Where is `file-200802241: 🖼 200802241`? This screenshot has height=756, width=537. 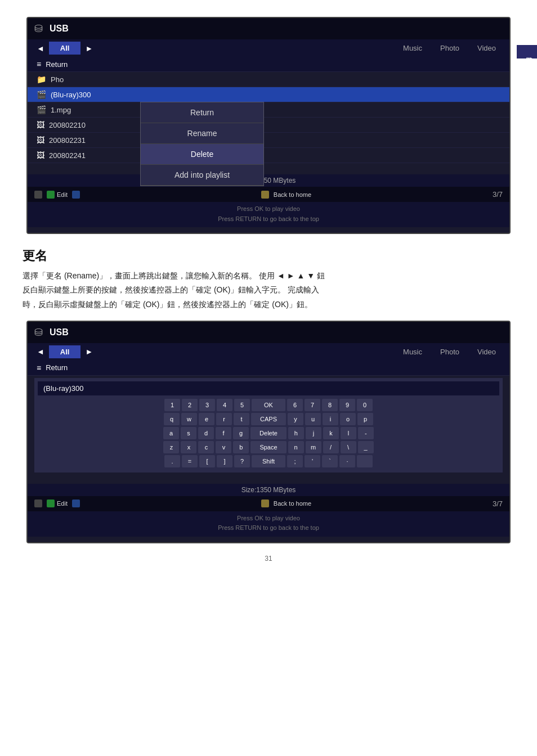
file-200802241: 🖼 200802241 is located at coordinates (268, 155).